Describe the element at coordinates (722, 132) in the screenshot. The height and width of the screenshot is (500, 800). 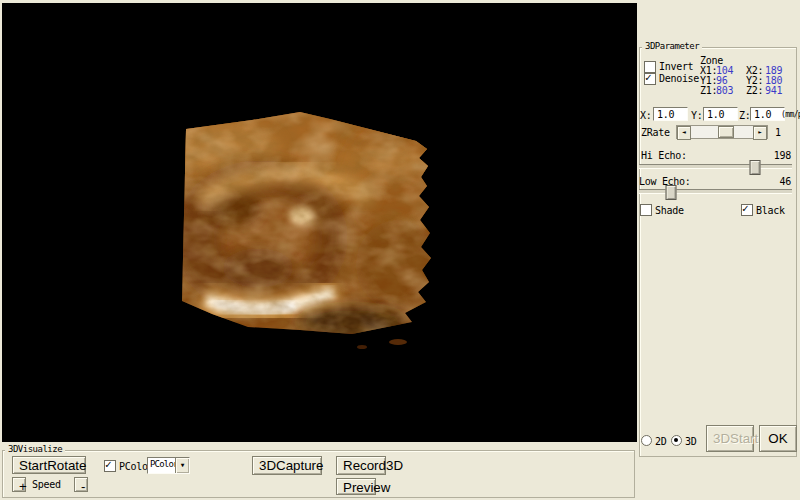
I see `zrate-scrollbar: ◄ ►` at that location.